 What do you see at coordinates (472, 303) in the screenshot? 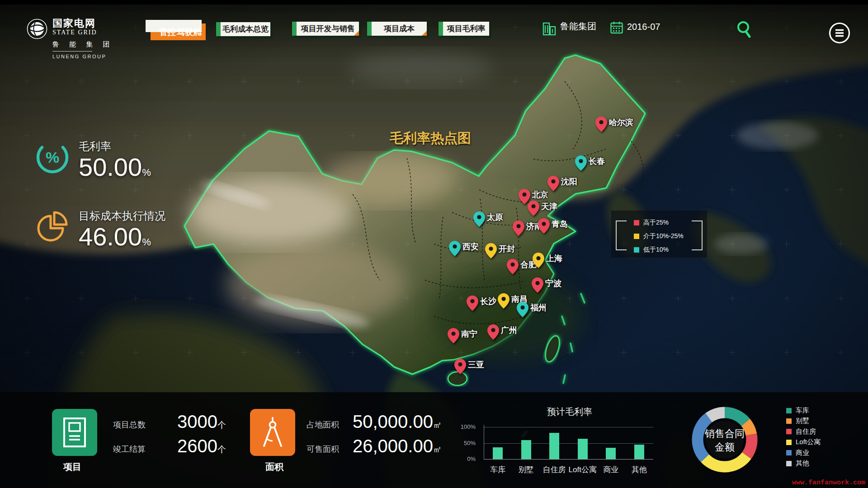
I see `city-pin-长沙` at bounding box center [472, 303].